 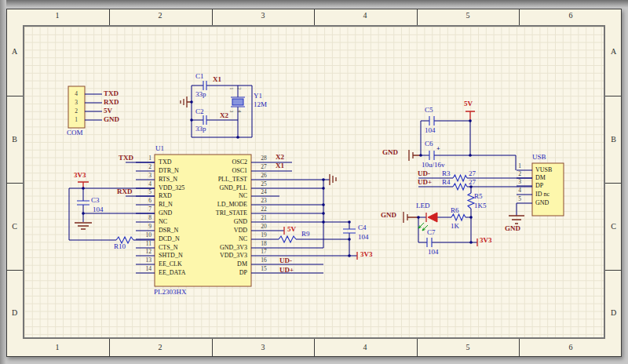 I want to click on c5-ref: C5, so click(x=429, y=110).